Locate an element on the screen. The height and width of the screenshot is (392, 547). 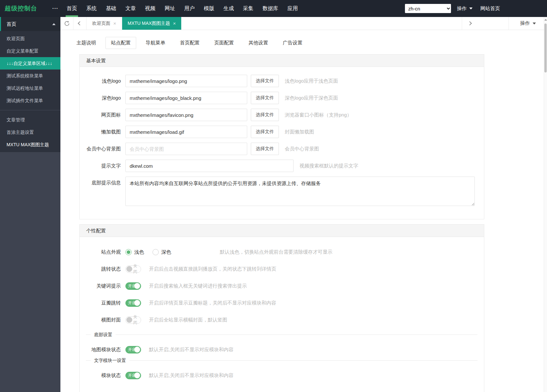
topbar: 超级控制台 ••• 首页 系统 基础 文章 视频 网址 用户 模版 生成 采集 … is located at coordinates (274, 8).